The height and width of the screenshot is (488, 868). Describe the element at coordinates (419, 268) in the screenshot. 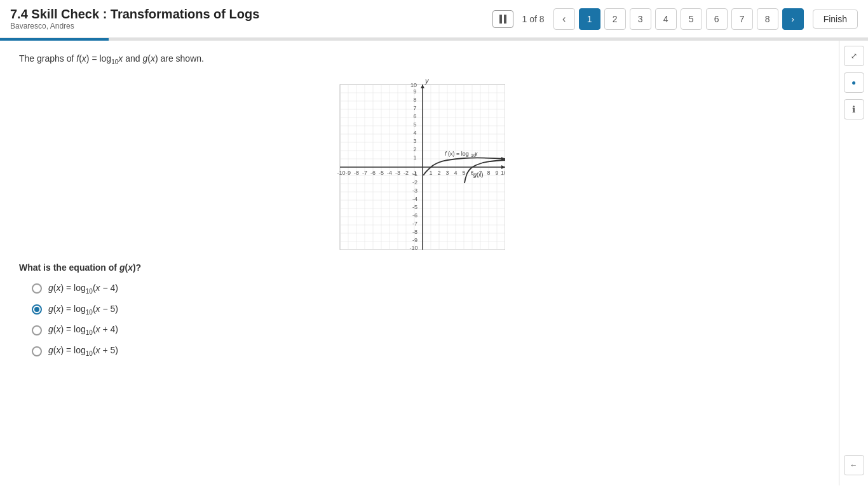

I see `question-text: What is the equation of g(x)?` at that location.